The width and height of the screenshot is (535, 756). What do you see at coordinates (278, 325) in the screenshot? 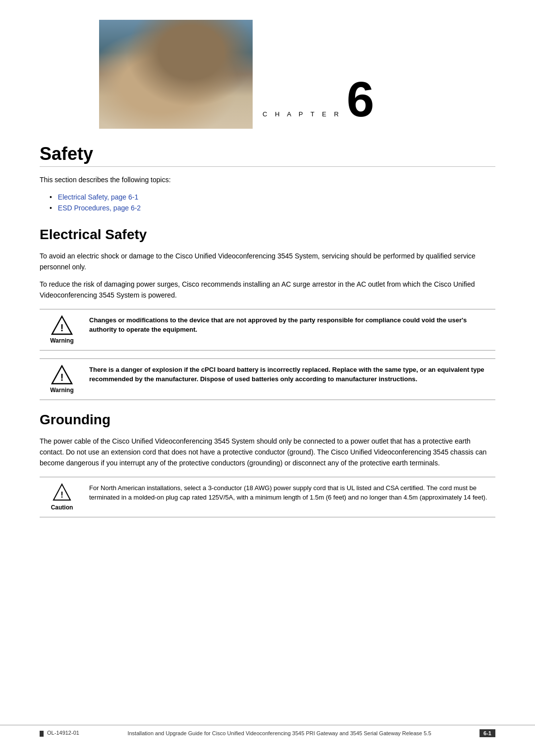
I see `warning-text-content-1: Changes or modifications to the device t…` at bounding box center [278, 325].